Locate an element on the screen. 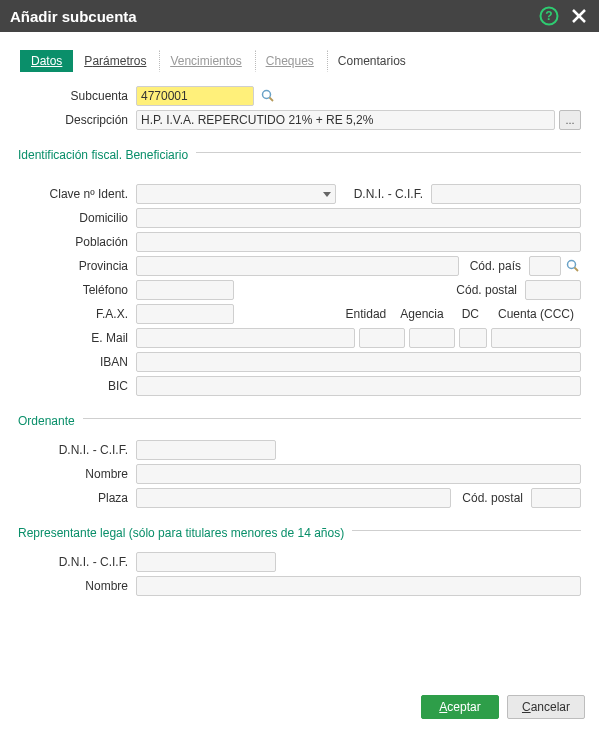 The image size is (599, 733). representante-nombre-label: Nombre is located at coordinates (77, 586).